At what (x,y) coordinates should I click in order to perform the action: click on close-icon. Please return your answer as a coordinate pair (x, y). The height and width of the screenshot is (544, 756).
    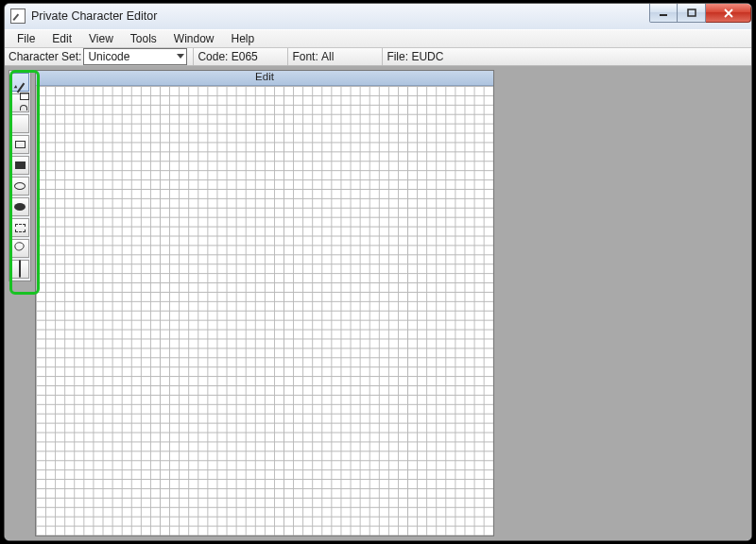
    Looking at the image, I should click on (729, 13).